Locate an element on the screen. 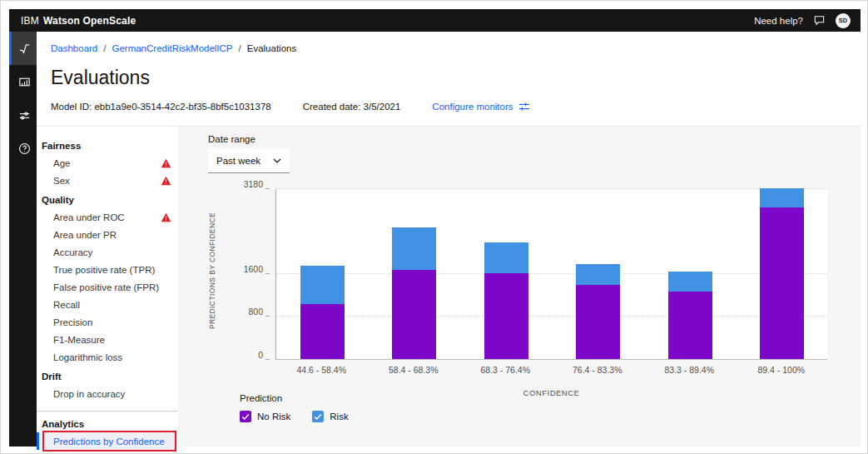 The width and height of the screenshot is (868, 454). metric-item-false-positive-rate-fpr-: False positive rate (FPR) is located at coordinates (107, 287).